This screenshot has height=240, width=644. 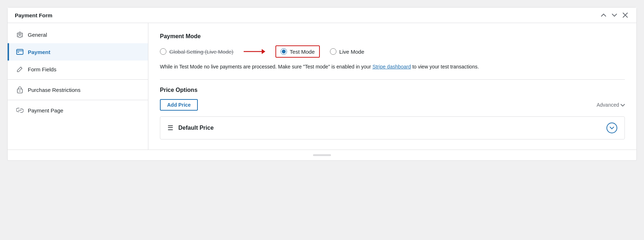 What do you see at coordinates (322, 155) in the screenshot?
I see `footer-handle` at bounding box center [322, 155].